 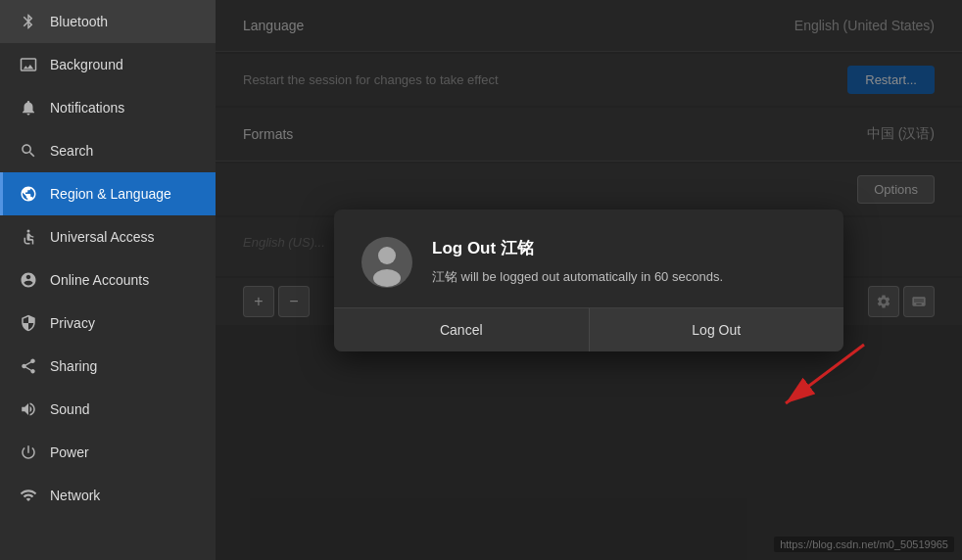 What do you see at coordinates (100, 280) in the screenshot?
I see `sidebar-item-online-accounts-label: Online Accounts` at bounding box center [100, 280].